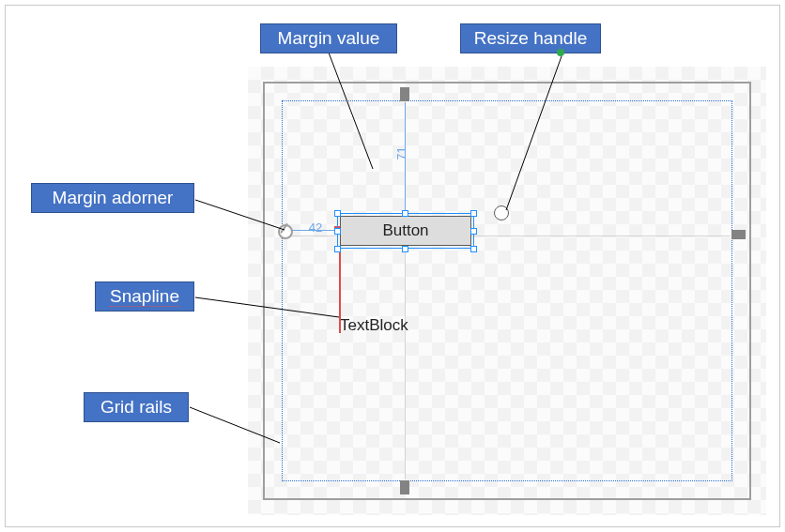 This screenshot has width=785, height=532. I want to click on margin-value-left: 42, so click(316, 227).